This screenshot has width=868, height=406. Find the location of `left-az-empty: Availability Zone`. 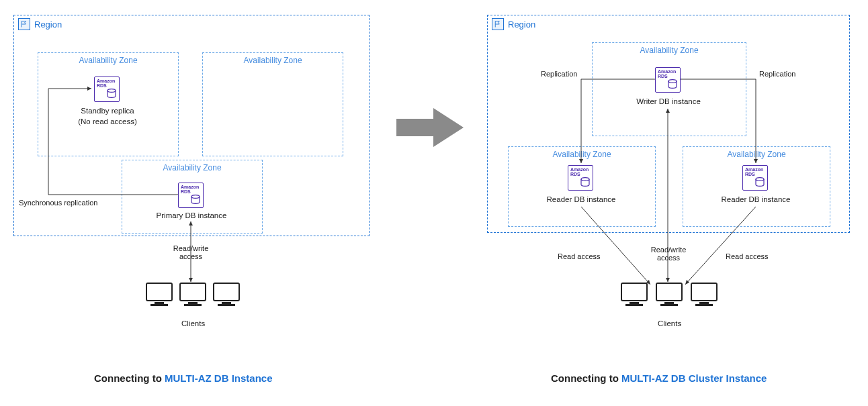

left-az-empty: Availability Zone is located at coordinates (273, 105).